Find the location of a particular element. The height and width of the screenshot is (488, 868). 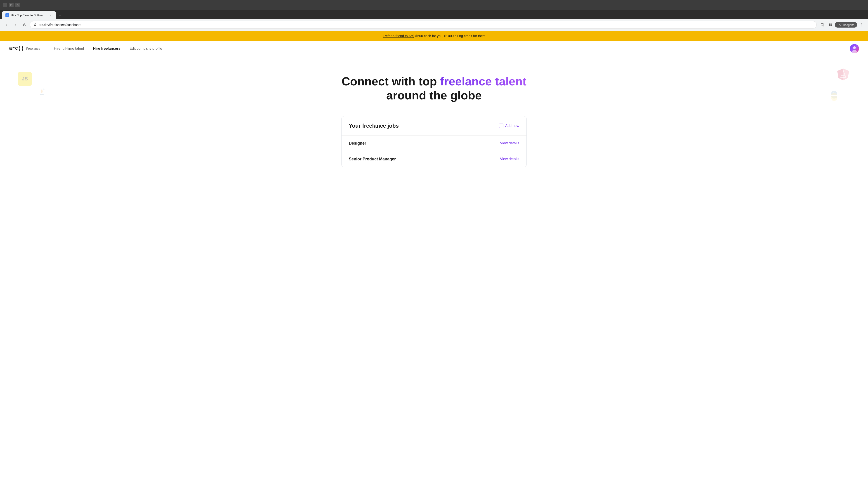

jobs-card: Your freelance jobs Add new Designer Vie… is located at coordinates (434, 141).